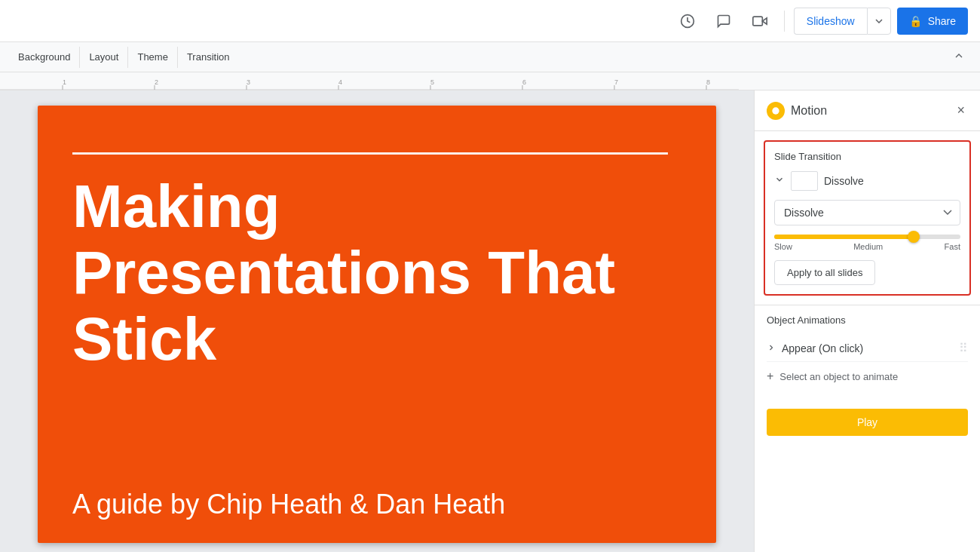 The width and height of the screenshot is (980, 552). What do you see at coordinates (784, 21) in the screenshot?
I see `toolbar-divider` at bounding box center [784, 21].